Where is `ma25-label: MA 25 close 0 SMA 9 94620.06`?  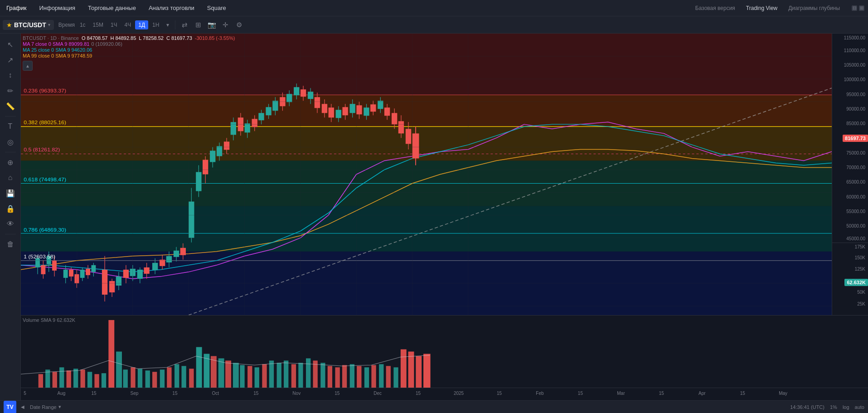 ma25-label: MA 25 close 0 SMA 9 94620.06 is located at coordinates (58, 50).